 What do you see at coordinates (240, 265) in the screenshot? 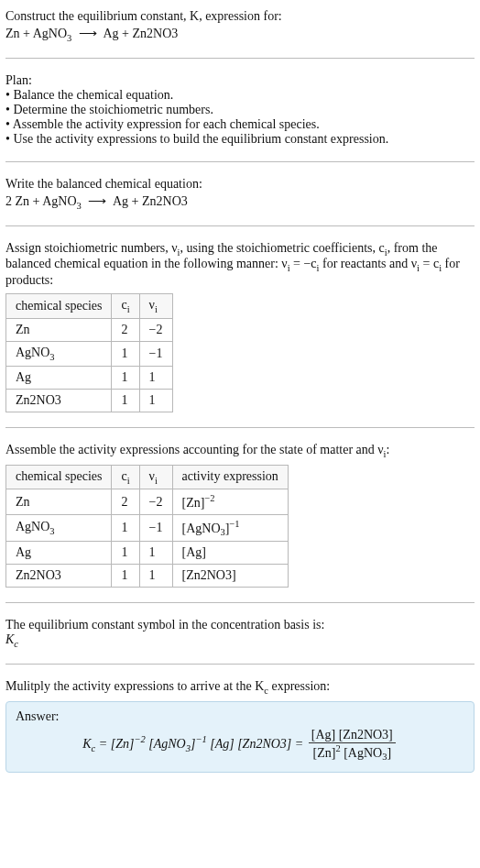
I see `assign-text: Assign stoichiometric numbers, νi, using…` at bounding box center [240, 265].